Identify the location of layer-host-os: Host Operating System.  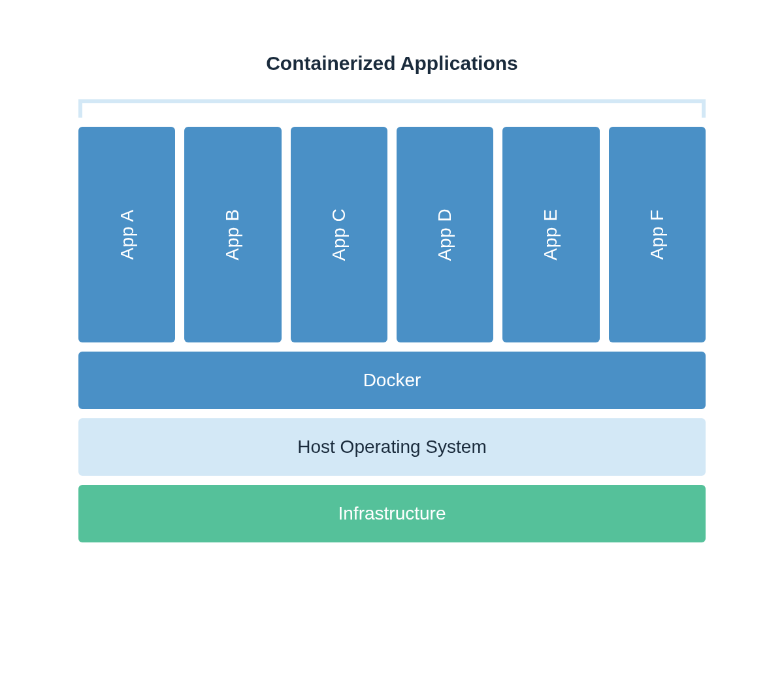
(392, 447).